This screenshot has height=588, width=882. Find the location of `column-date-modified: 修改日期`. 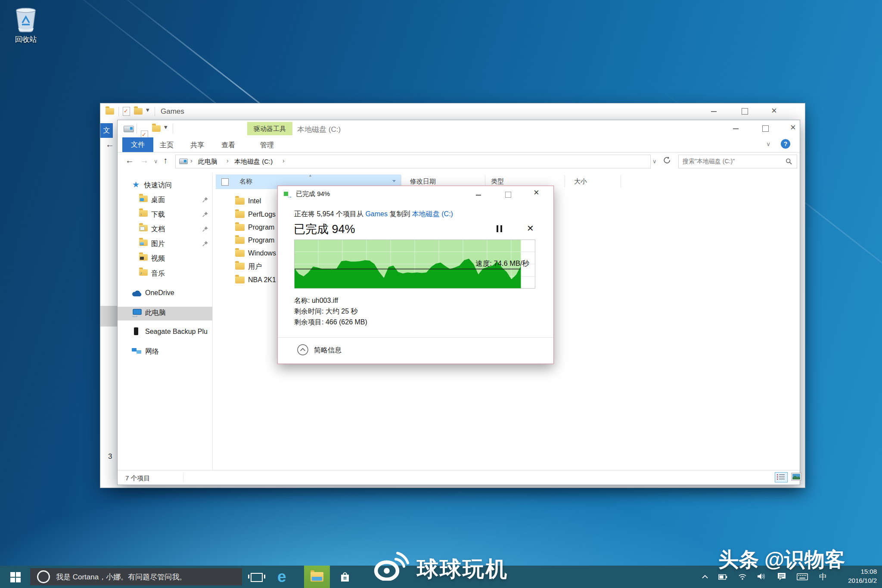

column-date-modified: 修改日期 is located at coordinates (423, 182).